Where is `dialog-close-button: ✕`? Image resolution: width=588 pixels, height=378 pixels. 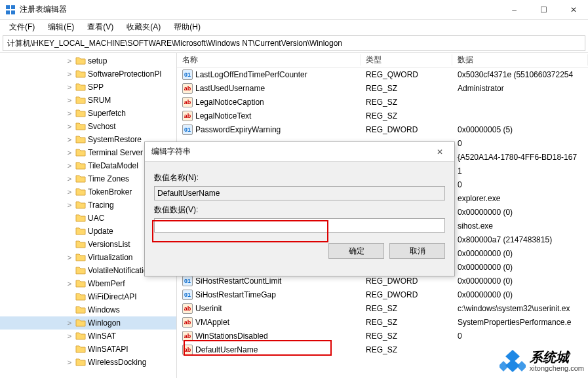 dialog-close-button: ✕ is located at coordinates (440, 152).